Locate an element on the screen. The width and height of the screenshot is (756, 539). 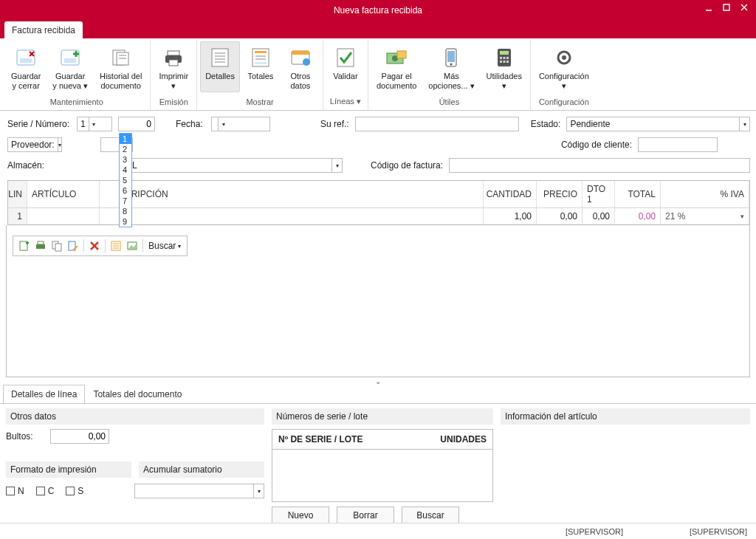
serial-nuevo-button: Nuevo is located at coordinates (300, 515).